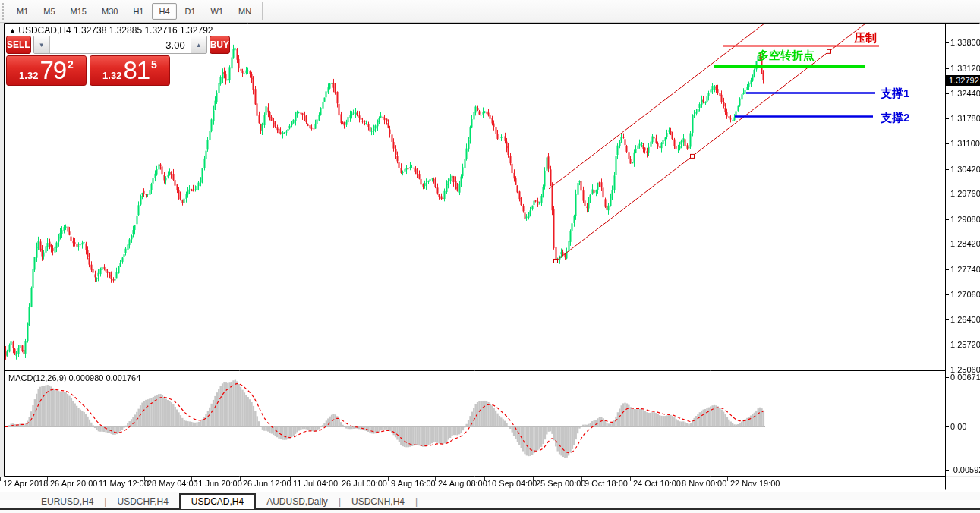 This screenshot has height=513, width=980. Describe the element at coordinates (111, 30) in the screenshot. I see `chart-title: ▲ USDCAD,H4 1.32738 1.32885 1.32716 1.32…` at that location.